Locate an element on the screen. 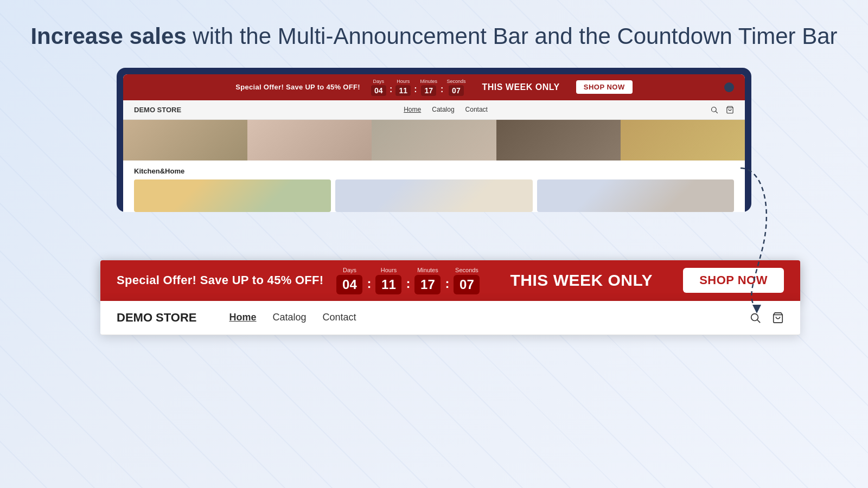  nav-home-large: Home is located at coordinates (243, 318).